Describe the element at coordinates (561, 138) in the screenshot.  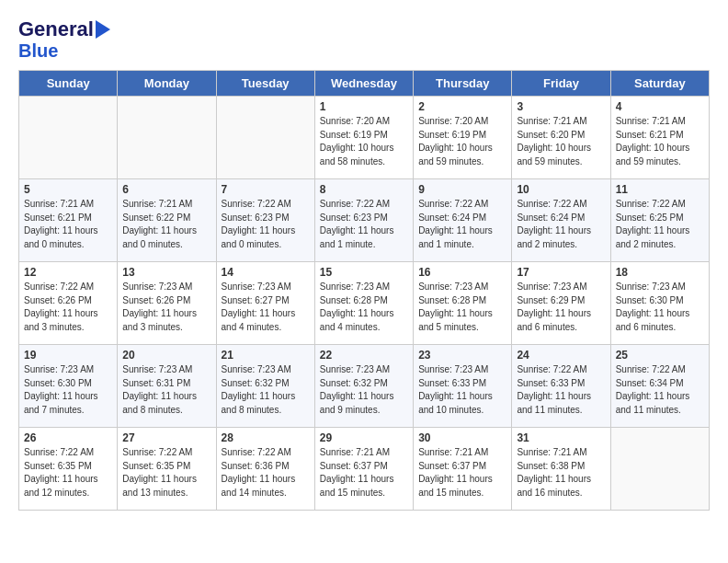
I see `calendar-cell: 3Sunrise: 7:21 AM Sunset: 6:20 PM Daylig…` at that location.